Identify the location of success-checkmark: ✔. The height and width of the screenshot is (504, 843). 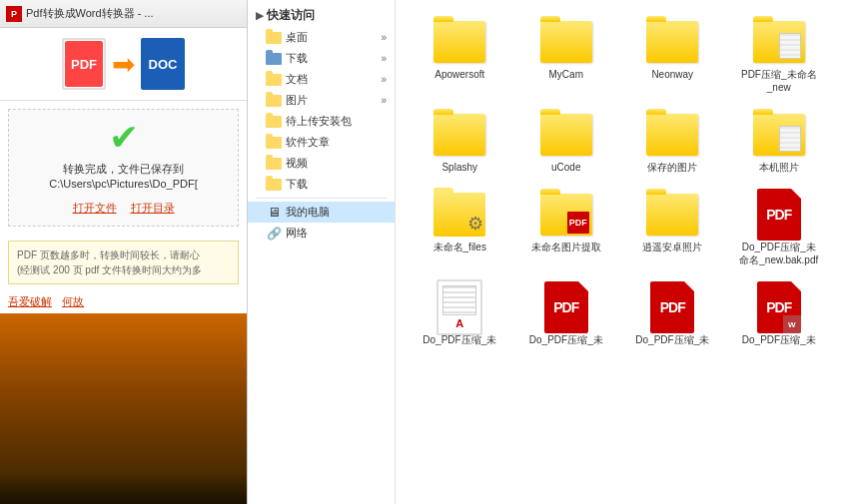
(124, 138).